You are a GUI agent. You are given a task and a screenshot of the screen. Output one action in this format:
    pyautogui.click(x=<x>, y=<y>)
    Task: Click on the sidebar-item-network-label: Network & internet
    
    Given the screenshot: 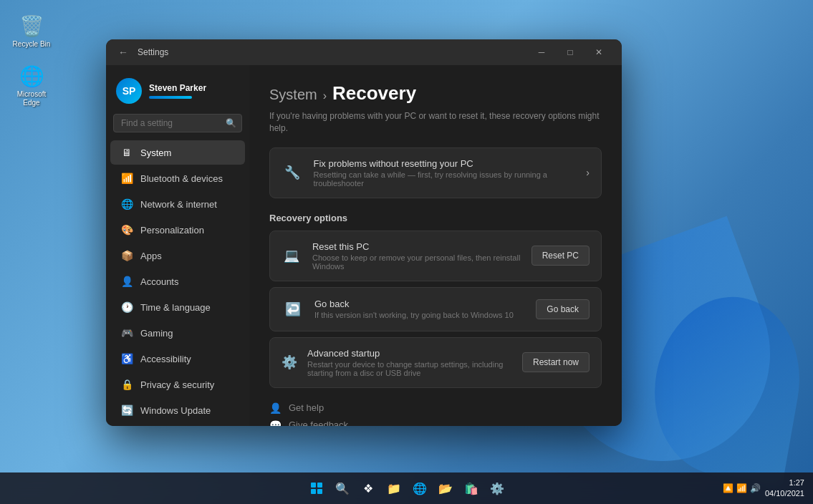 What is the action you would take?
    pyautogui.click(x=179, y=205)
    